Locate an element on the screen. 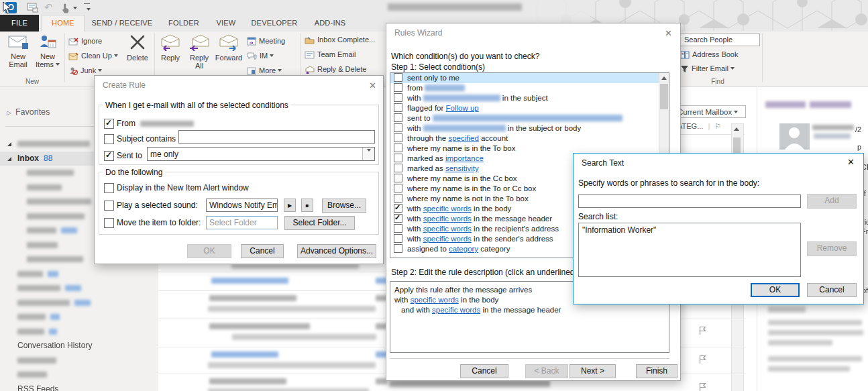 This screenshot has height=391, width=868. search-phrase-input is located at coordinates (690, 201).